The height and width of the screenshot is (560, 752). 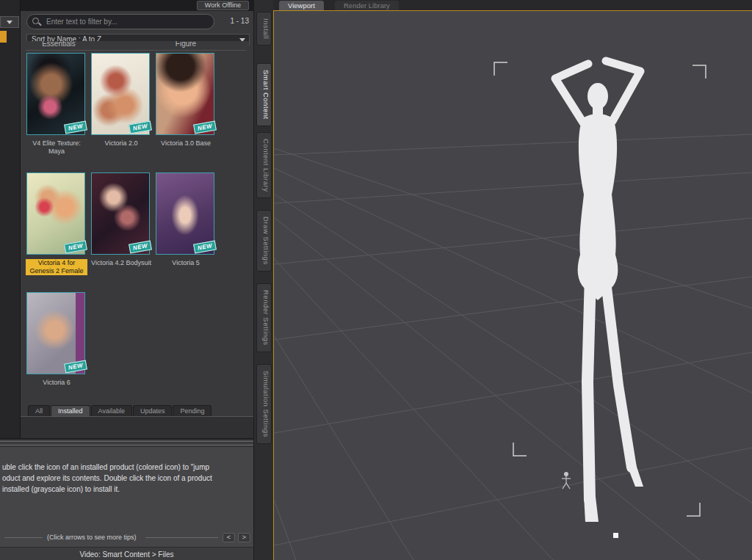 What do you see at coordinates (186, 230) in the screenshot?
I see `product-item: NEW Victoria 5` at bounding box center [186, 230].